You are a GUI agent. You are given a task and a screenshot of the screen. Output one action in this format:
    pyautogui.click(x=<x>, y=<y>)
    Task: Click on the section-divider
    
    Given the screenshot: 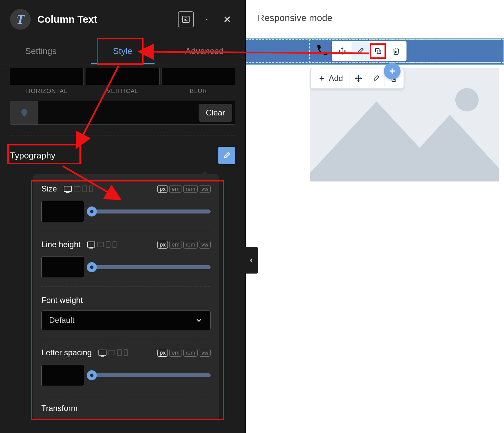 What is the action you would take?
    pyautogui.click(x=123, y=135)
    